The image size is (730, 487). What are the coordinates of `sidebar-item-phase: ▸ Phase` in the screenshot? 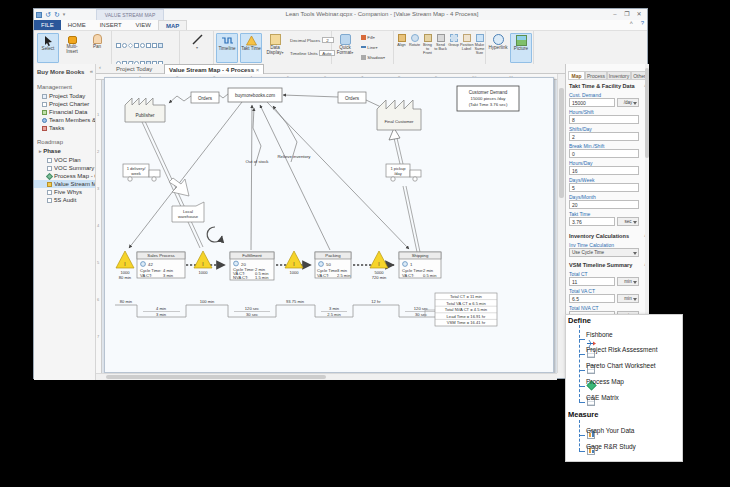 It's located at (64, 151).